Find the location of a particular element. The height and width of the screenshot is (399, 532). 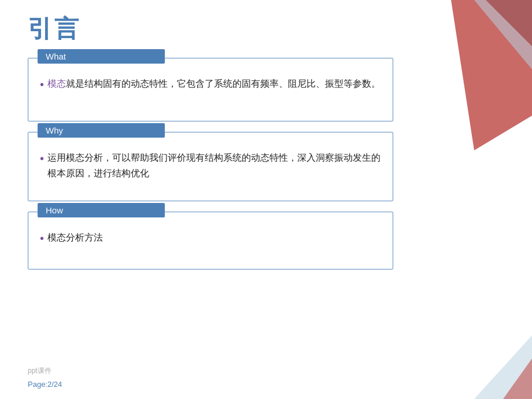

what-body-text: 就是结构固有的动态特性，它包含了系统的固有频率、阻尼比、振型等参数。 is located at coordinates (223, 83).